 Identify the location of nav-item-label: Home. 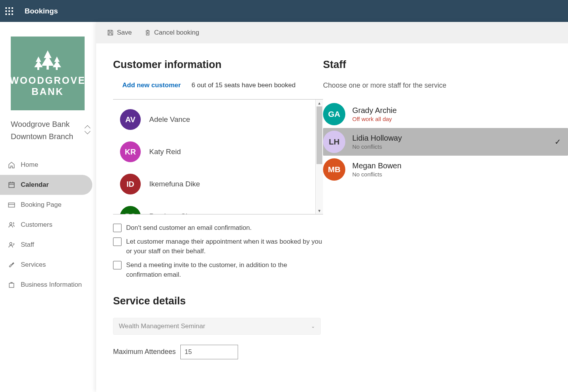
(29, 165).